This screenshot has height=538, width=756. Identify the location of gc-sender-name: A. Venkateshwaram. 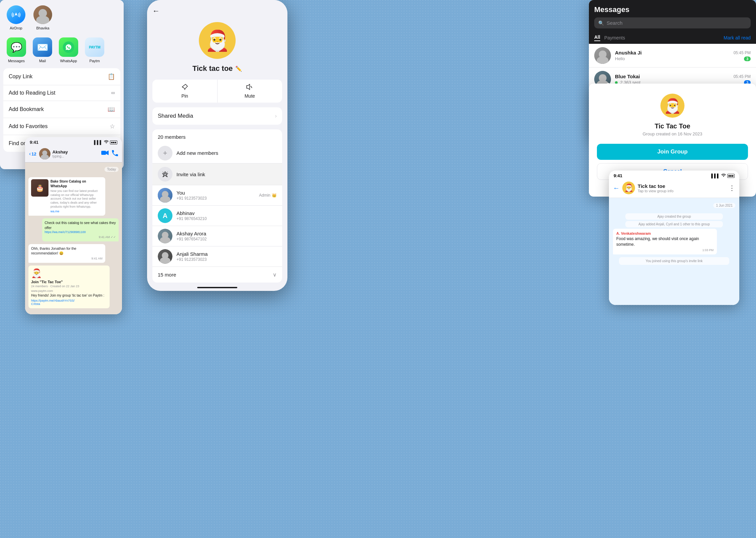
(665, 233).